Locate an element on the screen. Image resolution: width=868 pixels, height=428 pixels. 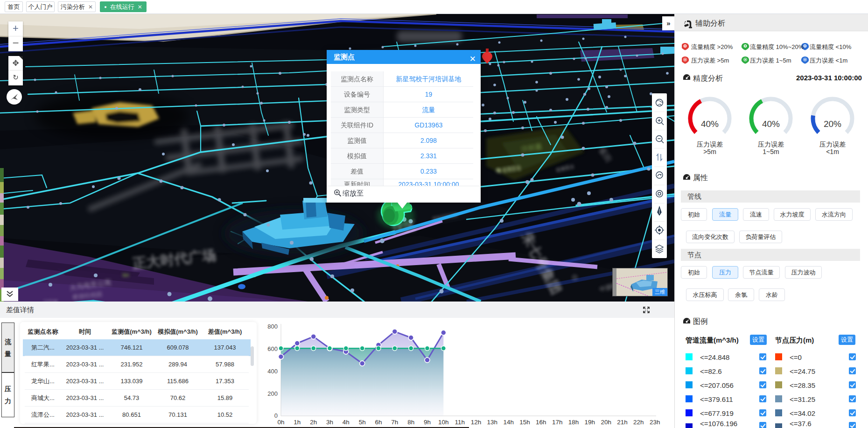
svg-text: km is located at coordinates (126, 275).